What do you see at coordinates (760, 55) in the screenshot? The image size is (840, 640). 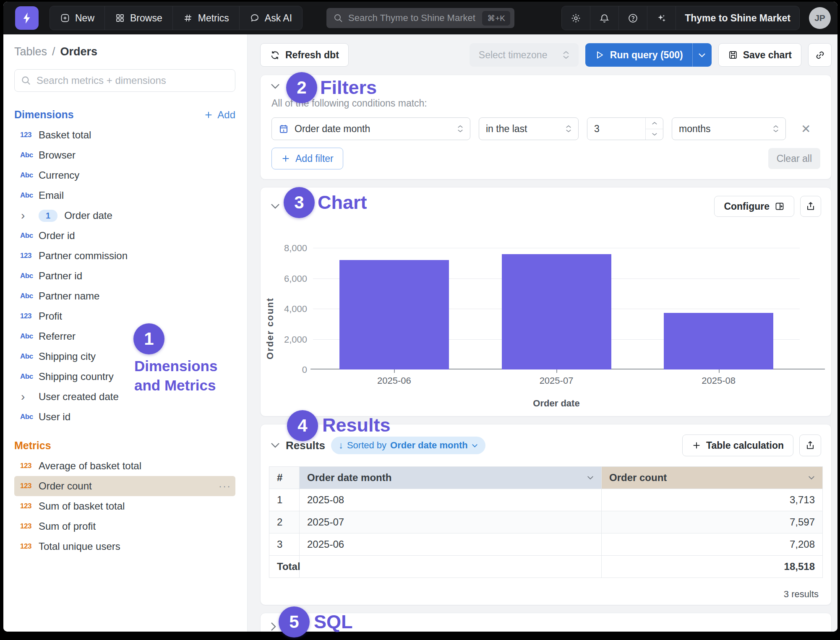 I see `save-chart-button: Save chart` at bounding box center [760, 55].